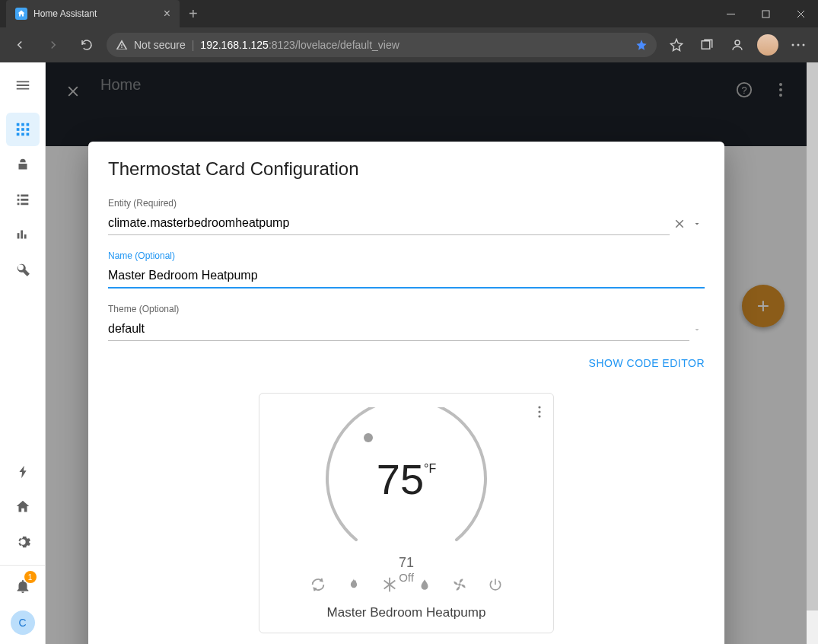 The height and width of the screenshot is (644, 818). Describe the element at coordinates (234, 45) in the screenshot. I see `url-host: 192.168.1.125` at that location.